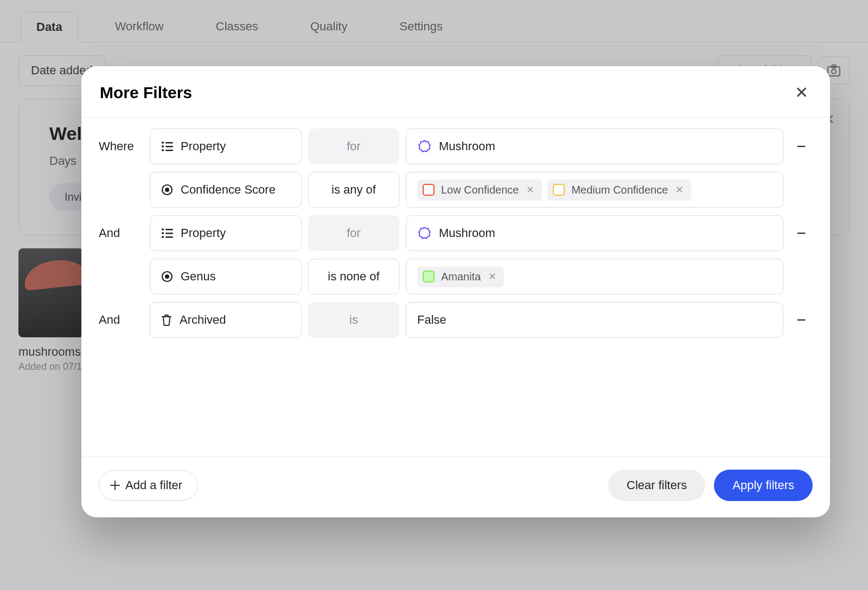 Image resolution: width=868 pixels, height=590 pixels. Describe the element at coordinates (146, 93) in the screenshot. I see `modal-title: More Filters` at that location.